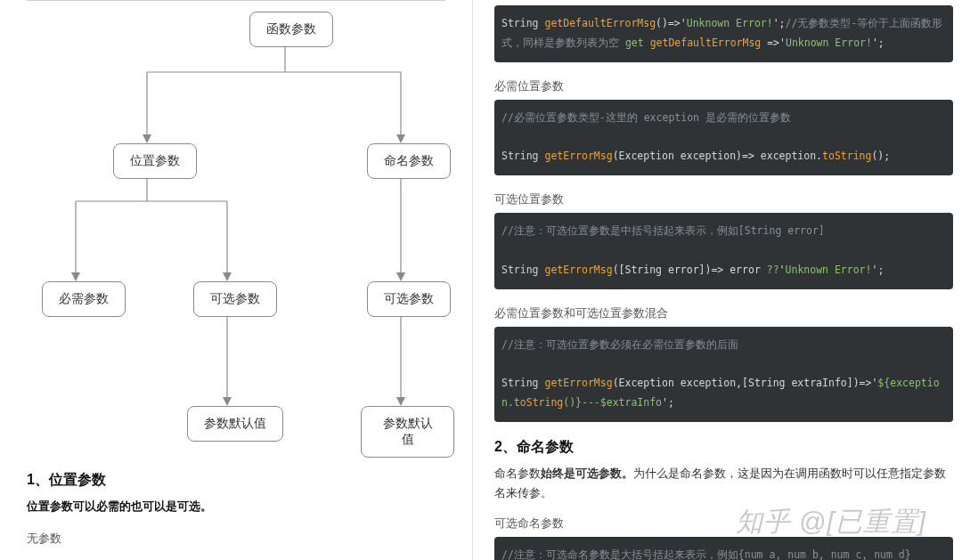 The height and width of the screenshot is (560, 962). I want to click on flow-node-named: 命名参数, so click(409, 161).